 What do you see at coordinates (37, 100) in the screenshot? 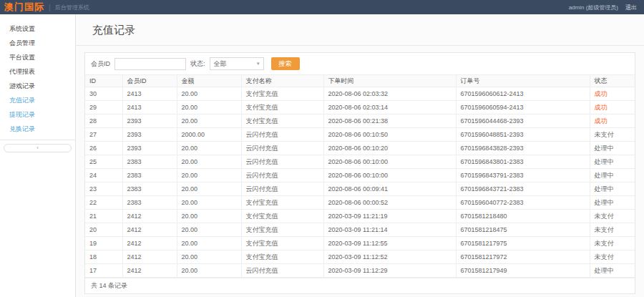
I see `sidebar-item: 充值记录` at bounding box center [37, 100].